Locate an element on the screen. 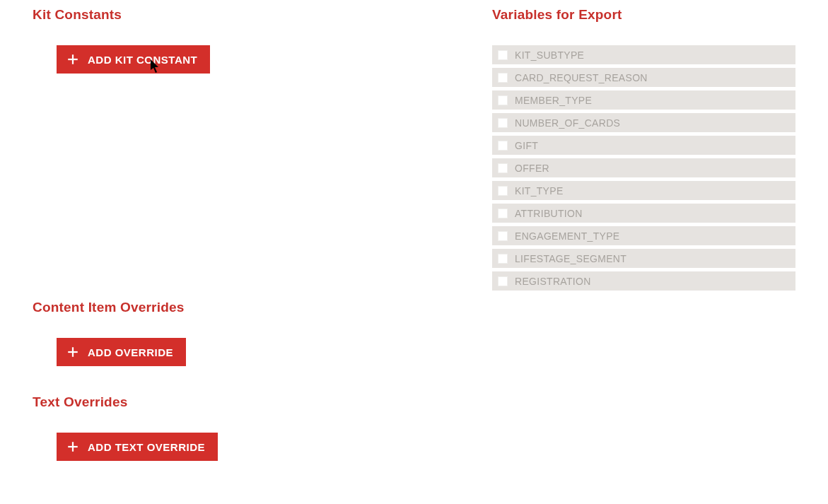  add-kit-constant-button: ADD KIT CONSTANT is located at coordinates (133, 59).